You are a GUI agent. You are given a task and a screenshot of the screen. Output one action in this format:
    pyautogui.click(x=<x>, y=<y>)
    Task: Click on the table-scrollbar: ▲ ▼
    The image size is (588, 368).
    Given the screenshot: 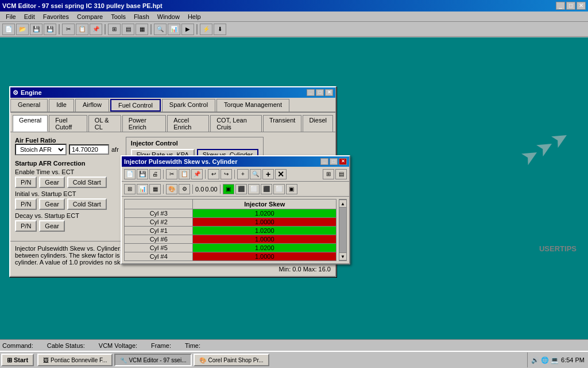 What is the action you would take?
    pyautogui.click(x=343, y=230)
    